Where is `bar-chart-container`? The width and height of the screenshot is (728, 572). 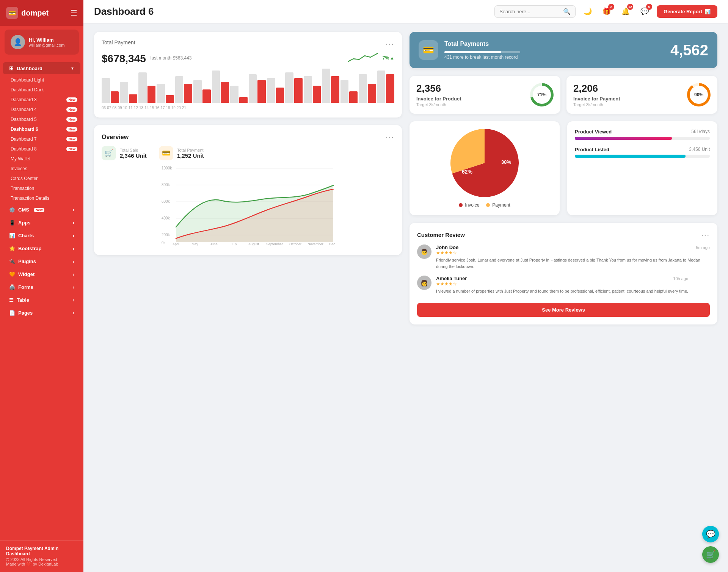 bar-chart-container is located at coordinates (248, 86).